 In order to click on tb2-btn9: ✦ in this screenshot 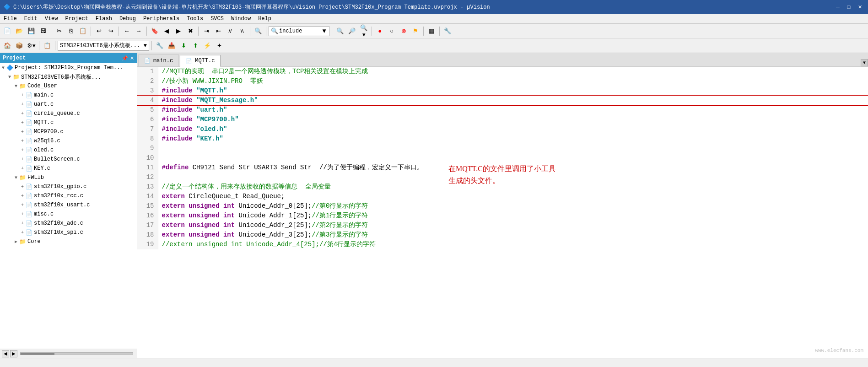, I will do `click(219, 46)`.